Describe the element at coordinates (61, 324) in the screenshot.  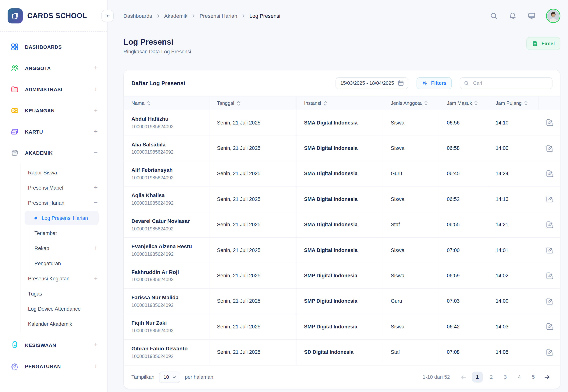
I see `sidebar-item-kalender-akademik: Kalender Akademik` at that location.